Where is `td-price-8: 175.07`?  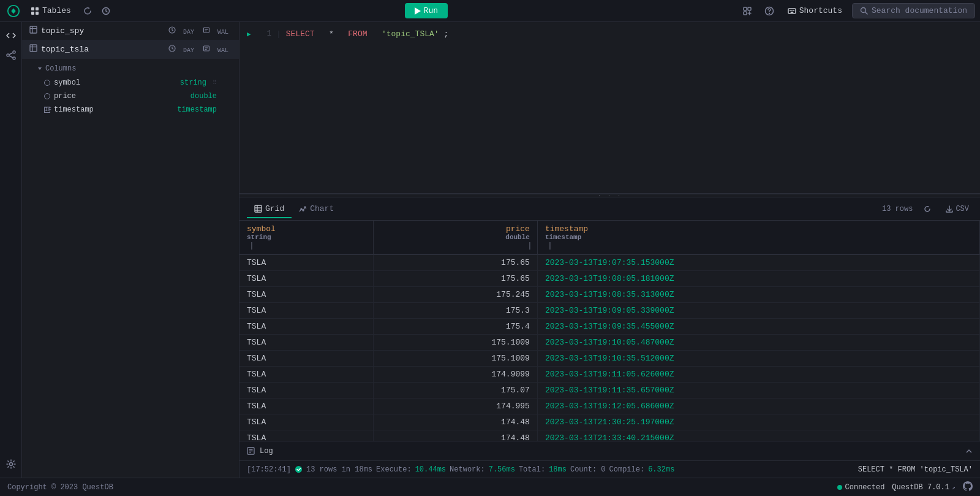 td-price-8: 175.07 is located at coordinates (456, 391).